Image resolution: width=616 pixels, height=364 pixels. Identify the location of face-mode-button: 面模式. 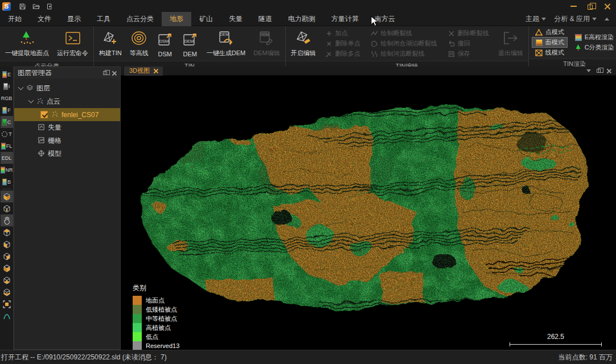
(550, 42).